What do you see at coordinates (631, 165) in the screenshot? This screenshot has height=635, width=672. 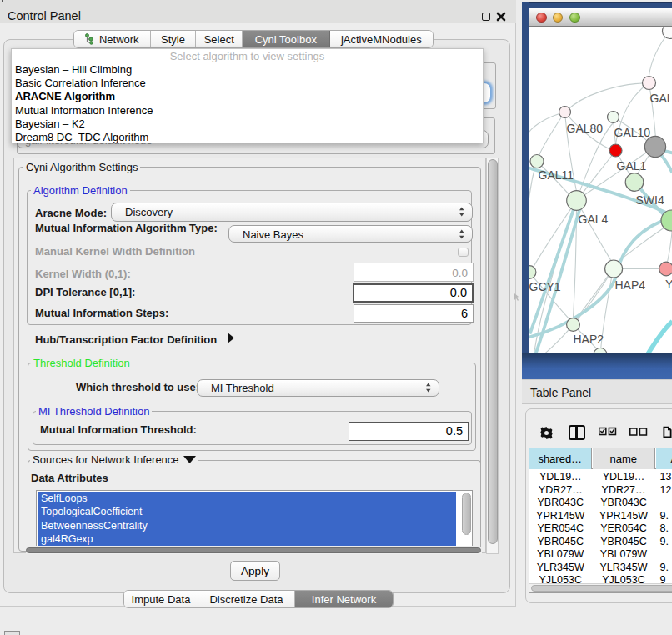 I see `svg-text: GAL1` at bounding box center [631, 165].